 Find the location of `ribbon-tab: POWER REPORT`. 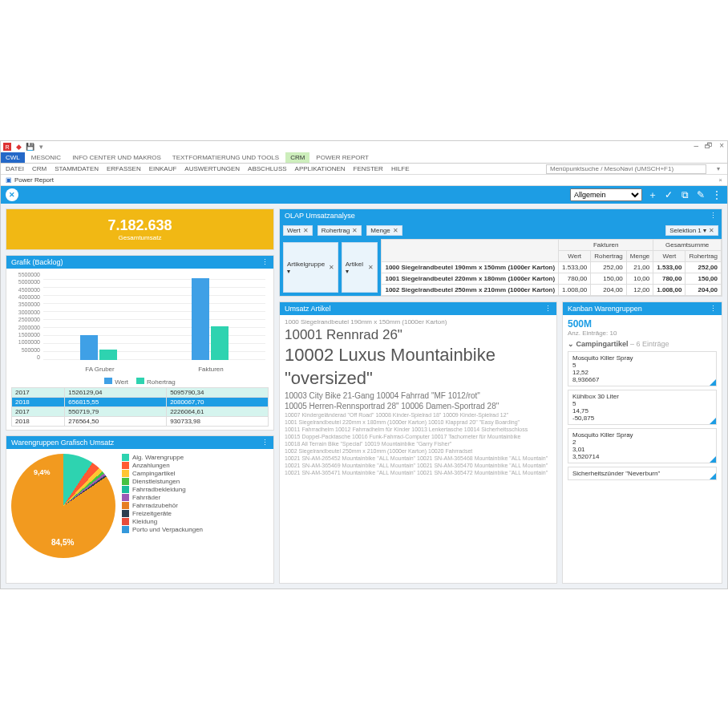

ribbon-tab: POWER REPORT is located at coordinates (342, 157).